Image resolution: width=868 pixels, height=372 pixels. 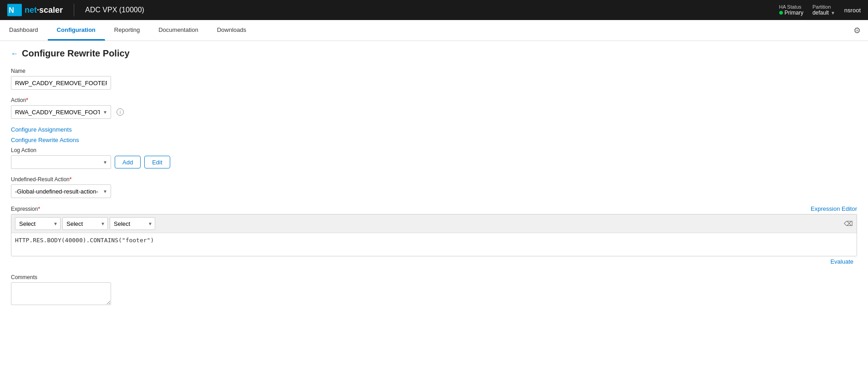 What do you see at coordinates (434, 10) in the screenshot?
I see `top-bar: N net·scaler ADC VPX (10000) HA Status P…` at bounding box center [434, 10].